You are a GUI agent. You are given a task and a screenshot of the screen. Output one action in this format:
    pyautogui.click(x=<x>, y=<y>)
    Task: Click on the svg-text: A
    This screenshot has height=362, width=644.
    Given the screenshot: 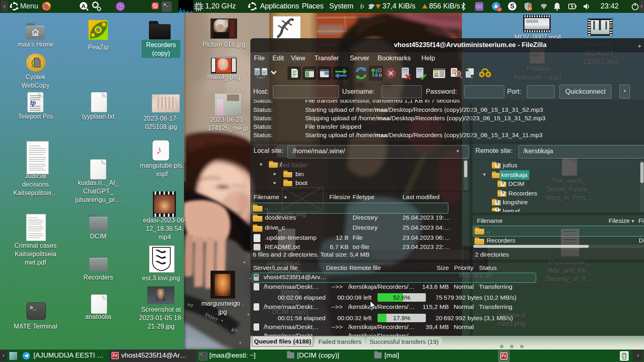 What is the action you would take?
    pyautogui.click(x=84, y=6)
    